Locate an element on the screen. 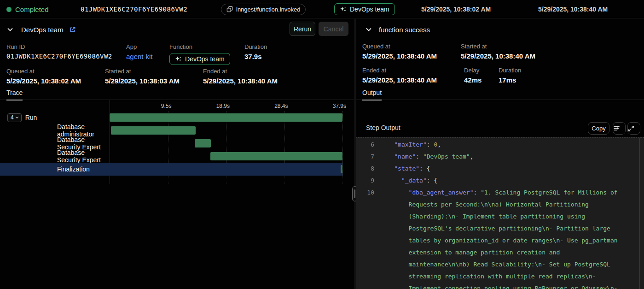 This screenshot has height=289, width=644. axis-tick-label: 28.4s is located at coordinates (274, 106).